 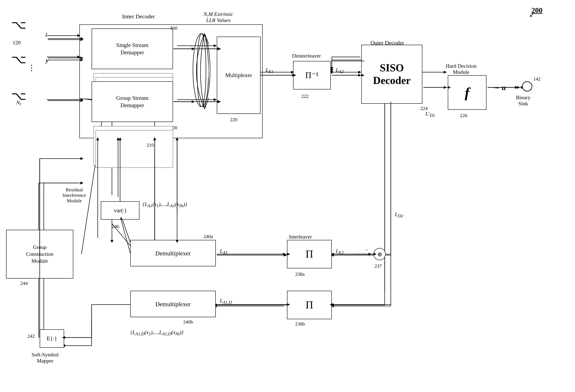 What do you see at coordinates (424, 109) in the screenshot?
I see `ref-224: 224` at bounding box center [424, 109].